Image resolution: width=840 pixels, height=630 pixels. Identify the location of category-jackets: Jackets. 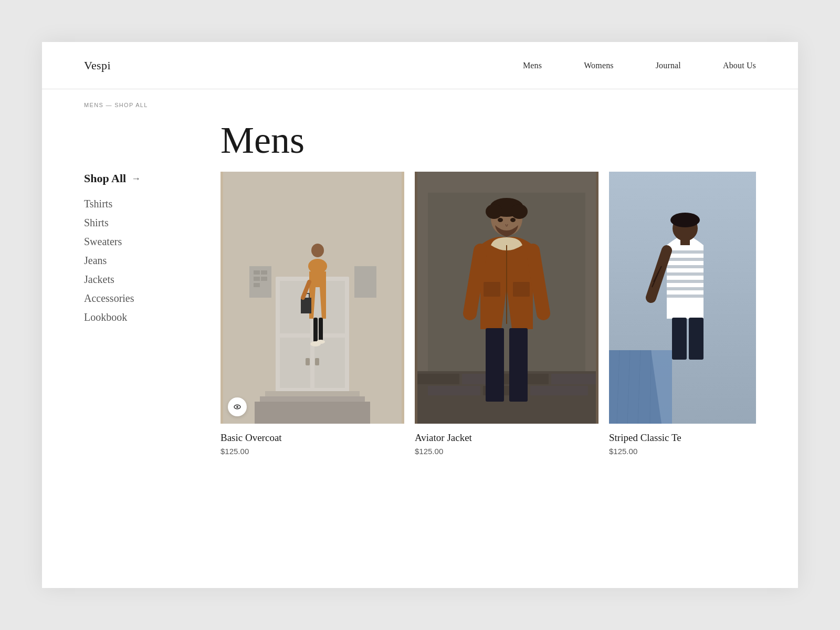
(147, 279).